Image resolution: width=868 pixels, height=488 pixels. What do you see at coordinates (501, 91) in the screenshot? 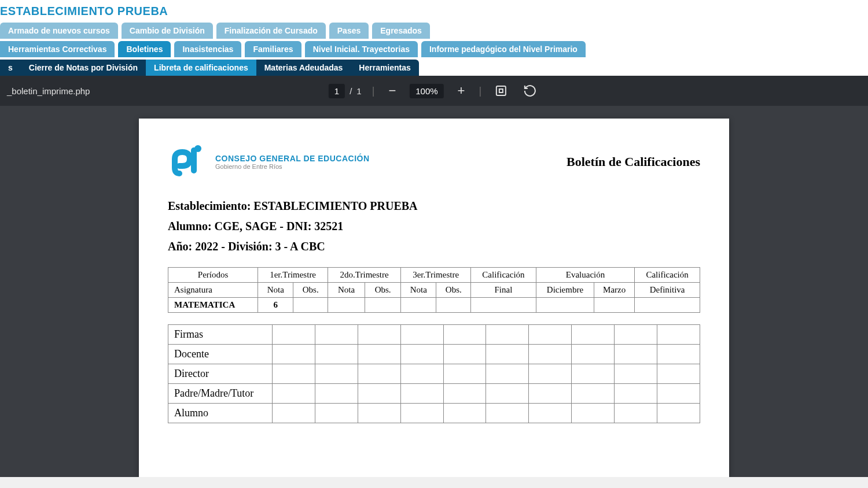
I see `fit-page-icon` at bounding box center [501, 91].